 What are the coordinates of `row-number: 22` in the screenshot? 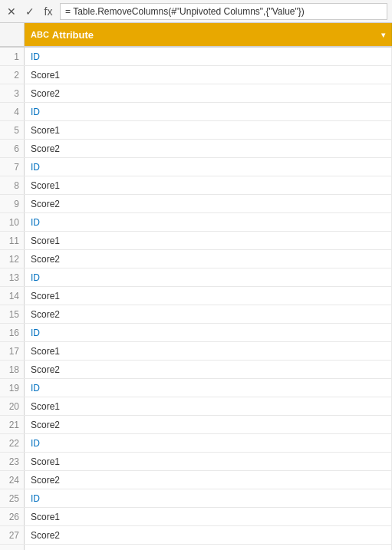 It's located at (12, 443).